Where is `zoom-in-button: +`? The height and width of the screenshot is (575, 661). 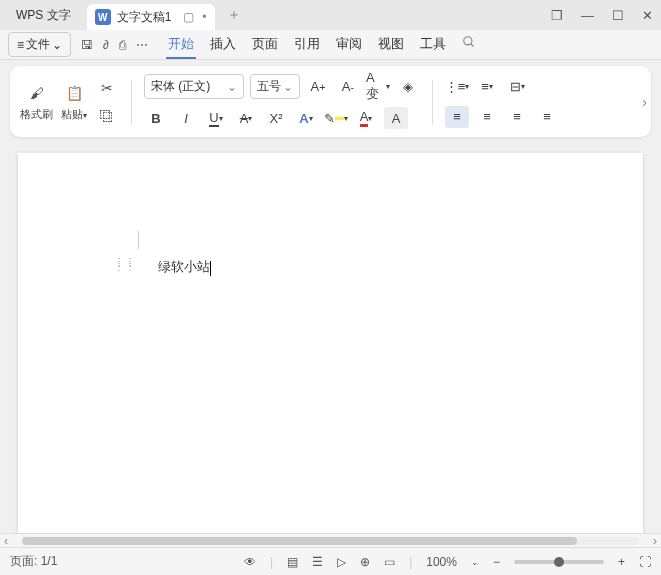 zoom-in-button: + is located at coordinates (622, 562).